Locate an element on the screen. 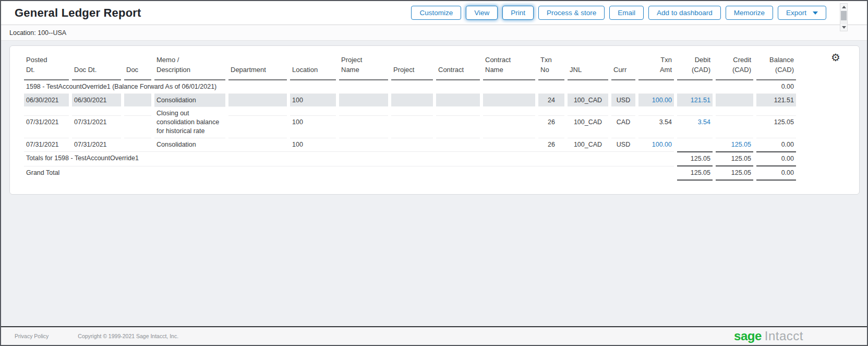  cell-credit: 125.05 is located at coordinates (734, 145).